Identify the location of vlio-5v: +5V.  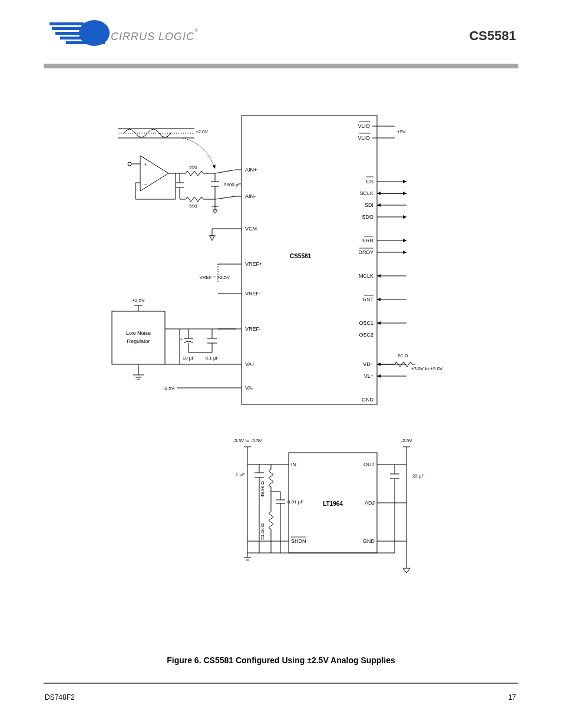
(402, 132).